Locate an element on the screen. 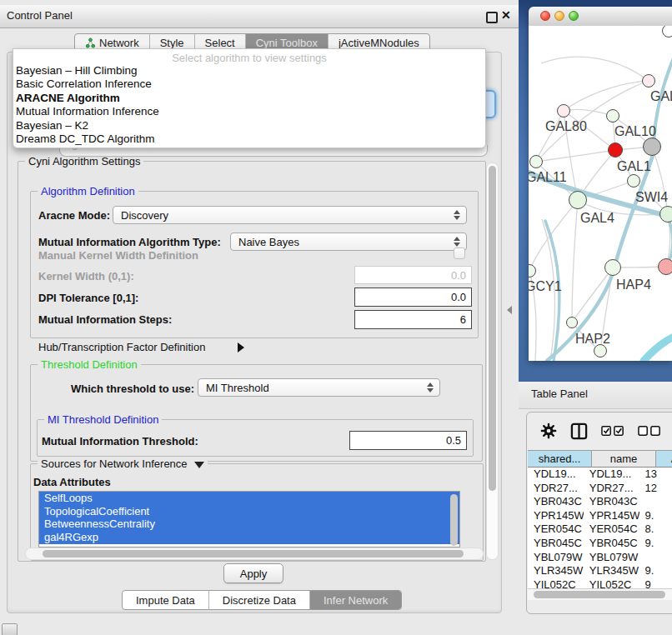 This screenshot has height=635, width=672. bottom-tab-impute-data: Impute Data is located at coordinates (166, 600).